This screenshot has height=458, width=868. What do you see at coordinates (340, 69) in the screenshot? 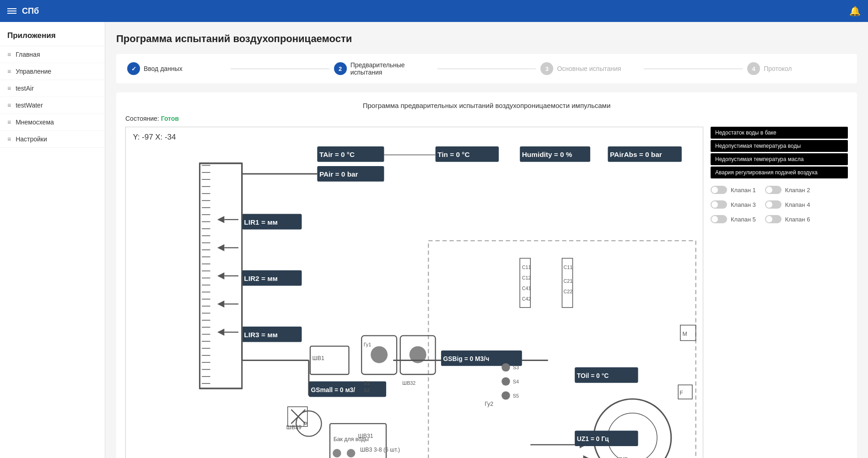
I see `step-circle-2: 2` at bounding box center [340, 69].